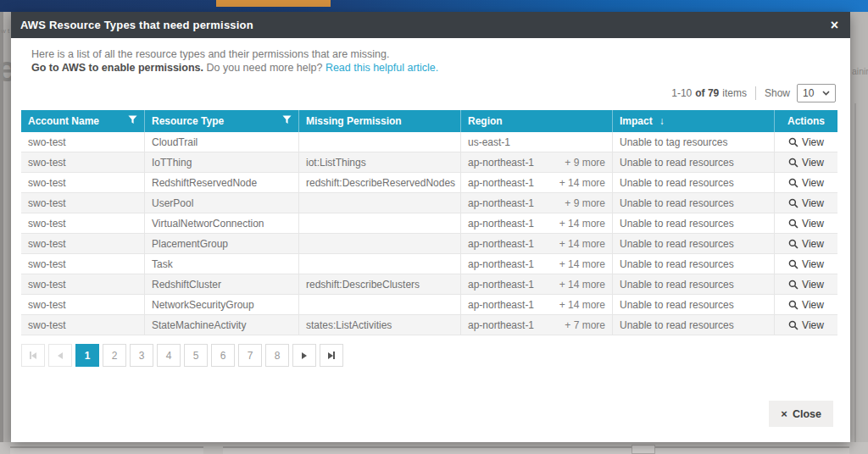 The image size is (868, 454). What do you see at coordinates (536, 163) in the screenshot?
I see `region-cell: ap-northeast-1 + 9 more` at bounding box center [536, 163].